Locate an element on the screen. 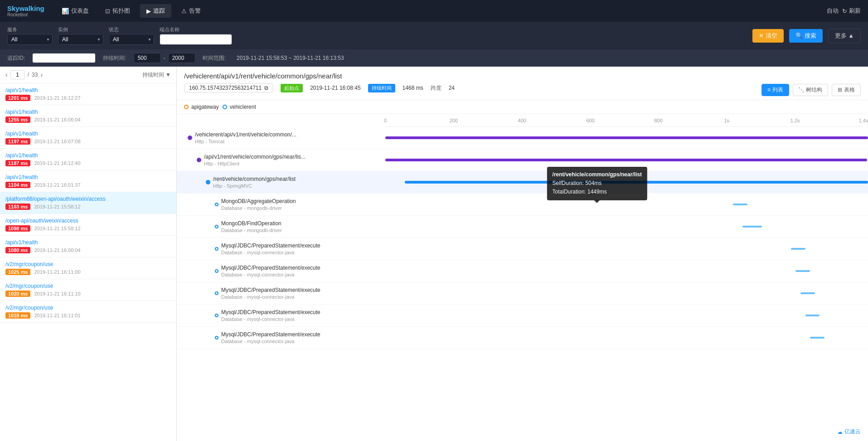  trace-item: /api/v1/health 1187 ms 2019-11-21 16:12:… is located at coordinates (88, 160).